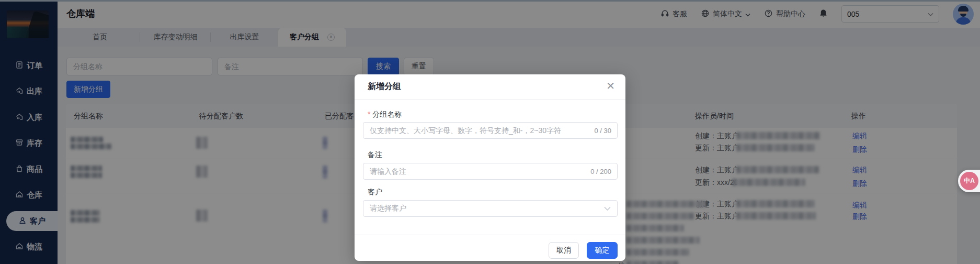  What do you see at coordinates (606, 131) in the screenshot?
I see `char-counter: 0 / 30` at bounding box center [606, 131].